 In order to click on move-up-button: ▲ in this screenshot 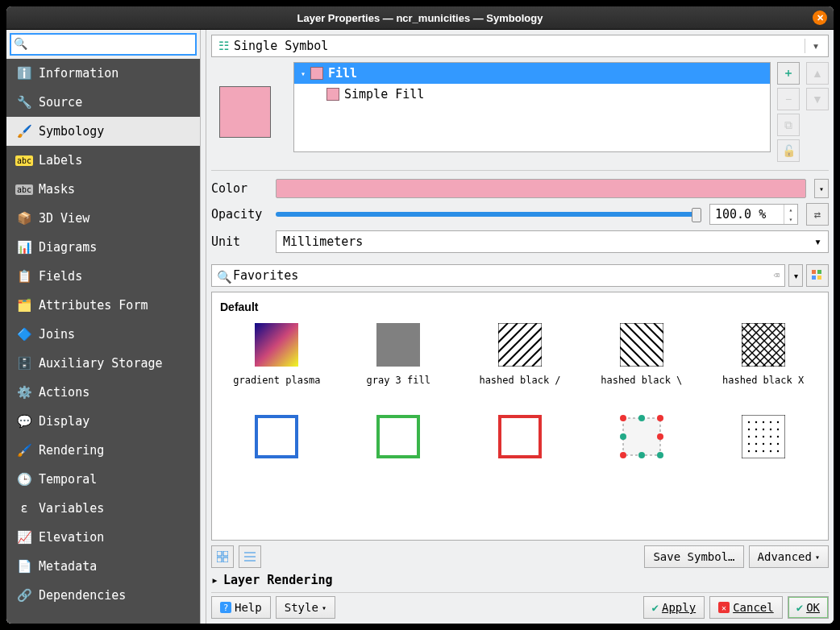, I will do `click(817, 73)`.